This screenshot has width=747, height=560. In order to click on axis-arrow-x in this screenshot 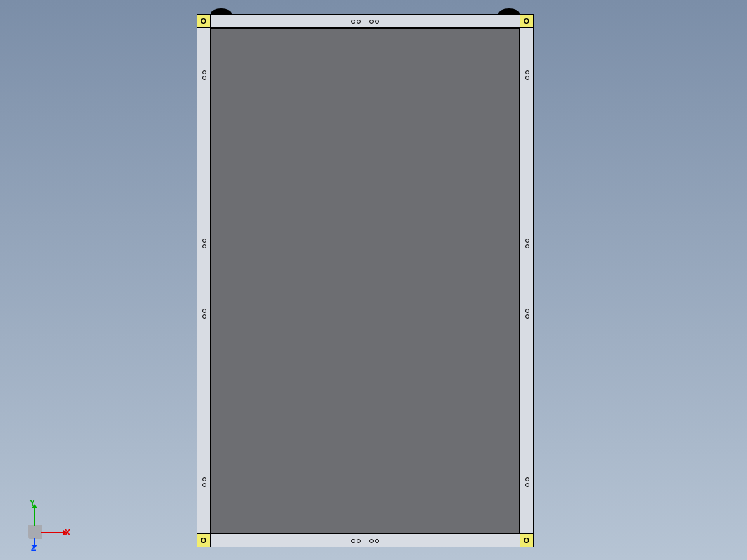, I will do `click(52, 533)`.